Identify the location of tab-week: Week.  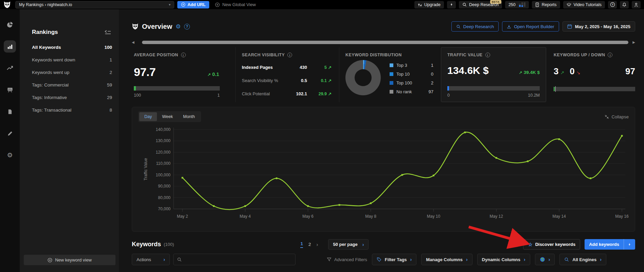
(167, 117).